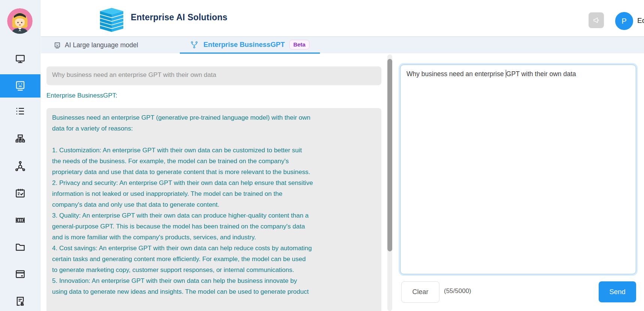  What do you see at coordinates (624, 21) in the screenshot?
I see `user-avatar-initial: P` at bounding box center [624, 21].